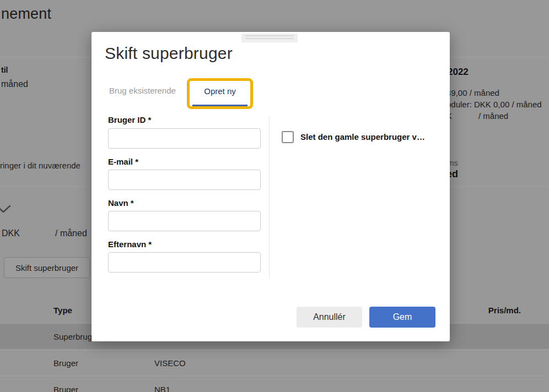 The width and height of the screenshot is (549, 392). Describe the element at coordinates (402, 317) in the screenshot. I see `save-button: Gem` at that location.